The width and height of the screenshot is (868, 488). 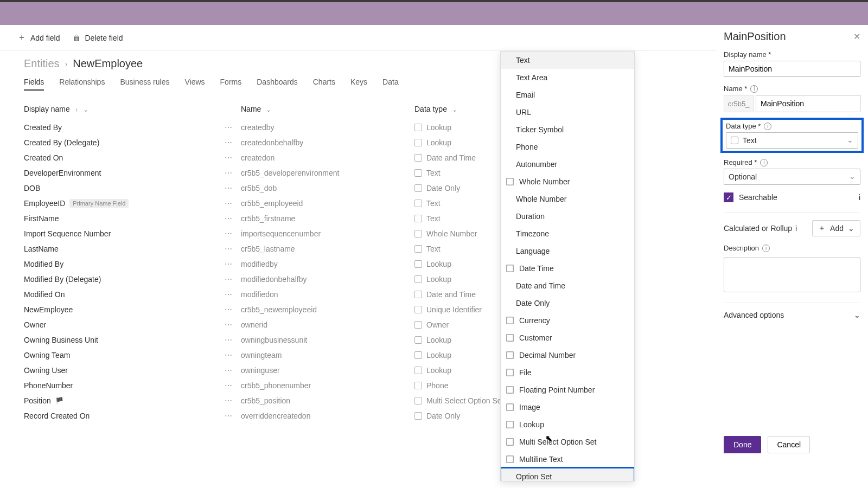 I want to click on dropdown-group-lookup: Lookup, so click(x=567, y=425).